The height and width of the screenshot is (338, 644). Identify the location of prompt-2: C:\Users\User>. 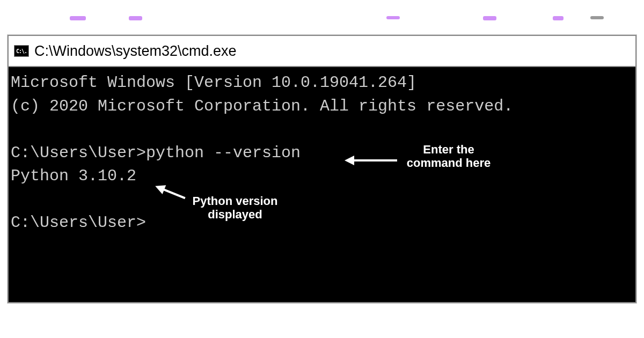
(322, 223).